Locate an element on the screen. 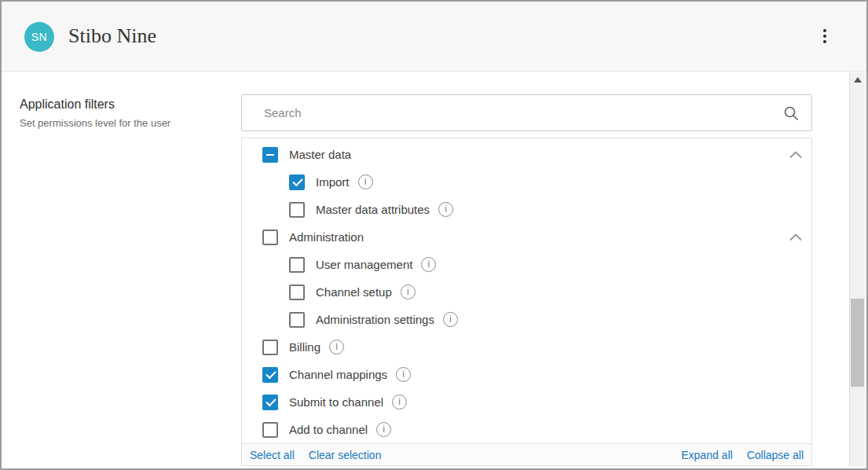 The height and width of the screenshot is (470, 868). filters-subtitle: Set permissions level for the user is located at coordinates (122, 123).